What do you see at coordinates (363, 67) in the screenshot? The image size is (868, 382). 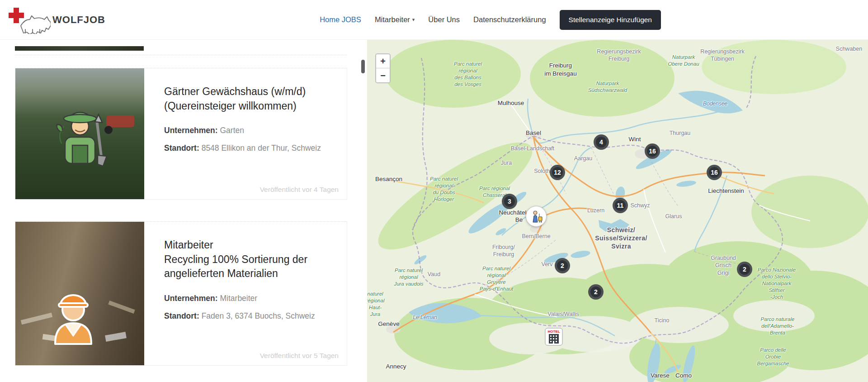 I see `scrollbar-thumb` at bounding box center [363, 67].